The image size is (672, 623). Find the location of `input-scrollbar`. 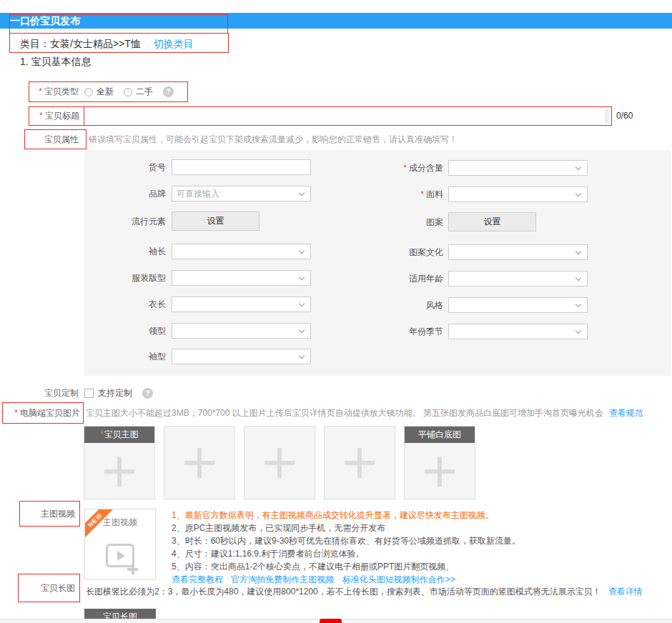

input-scrollbar is located at coordinates (608, 116).